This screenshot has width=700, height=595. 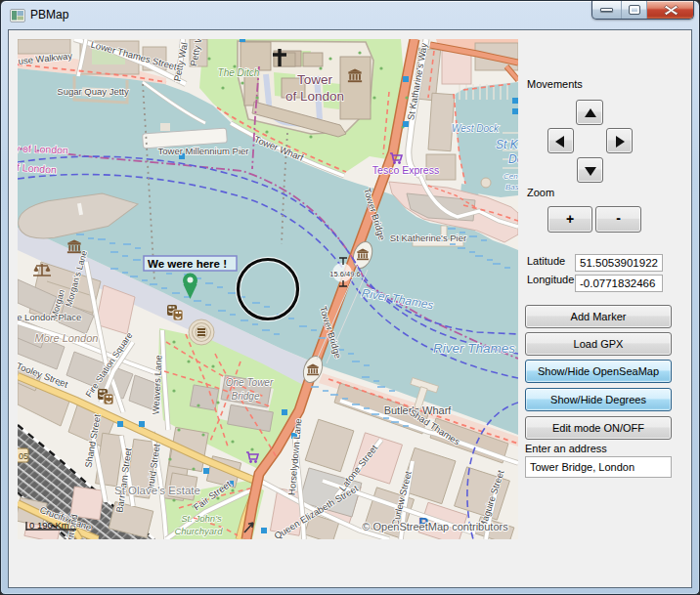 What do you see at coordinates (93, 92) in the screenshot?
I see `svg-text: Sugar Quay Jetty` at bounding box center [93, 92].